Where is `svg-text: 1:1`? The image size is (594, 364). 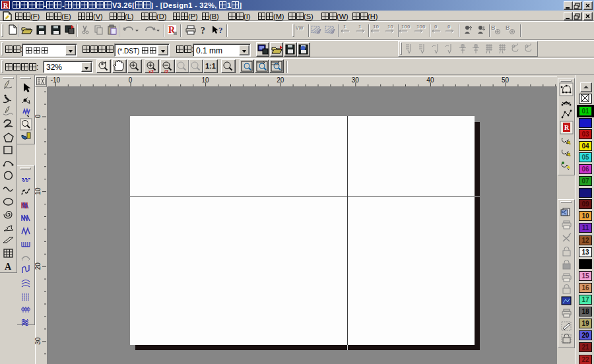 svg-text: 1:1 is located at coordinates (211, 66).